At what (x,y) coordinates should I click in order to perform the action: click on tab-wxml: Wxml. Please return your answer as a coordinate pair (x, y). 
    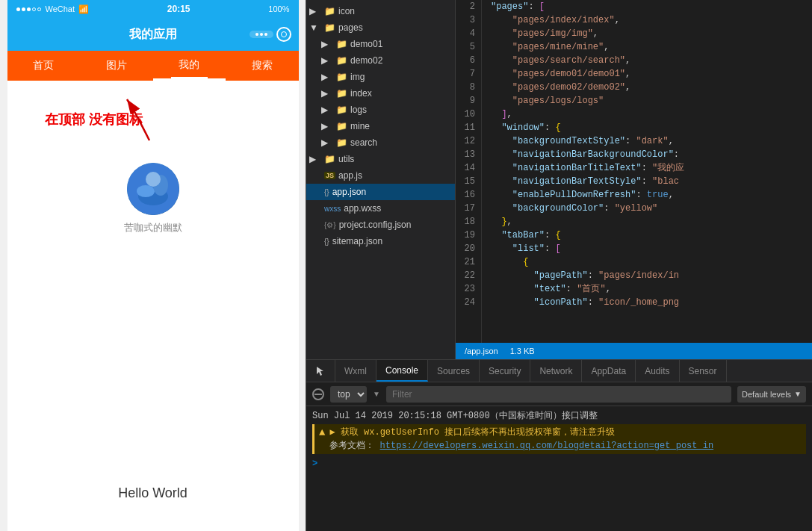
    Looking at the image, I should click on (356, 370).